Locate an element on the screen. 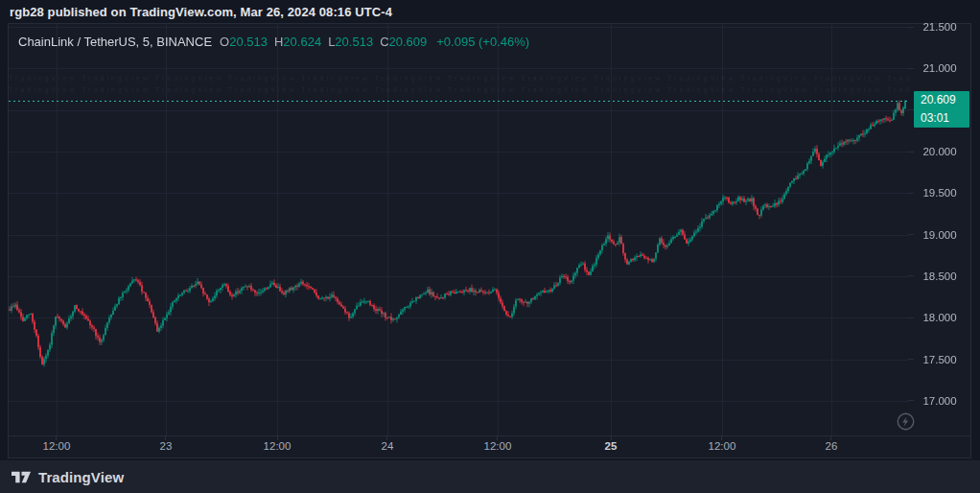 The image size is (980, 493). time-label: 26 is located at coordinates (832, 446).